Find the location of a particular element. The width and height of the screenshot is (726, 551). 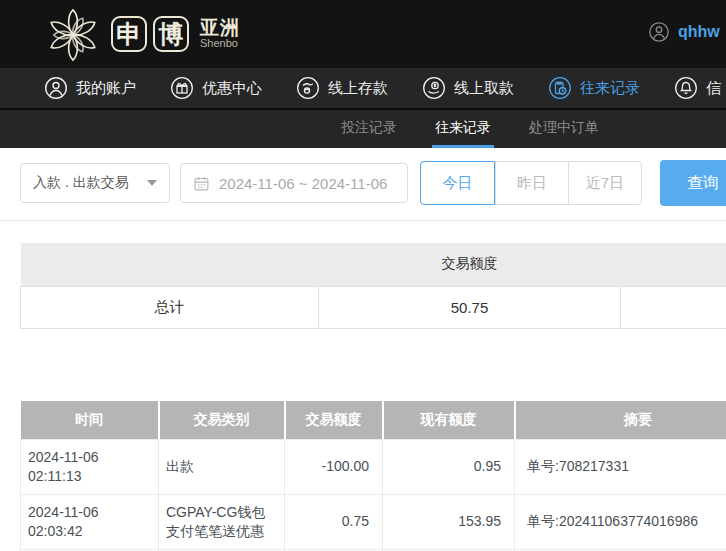

record-tabs: 投注记录 往来记录 处理中订单 is located at coordinates (363, 129).